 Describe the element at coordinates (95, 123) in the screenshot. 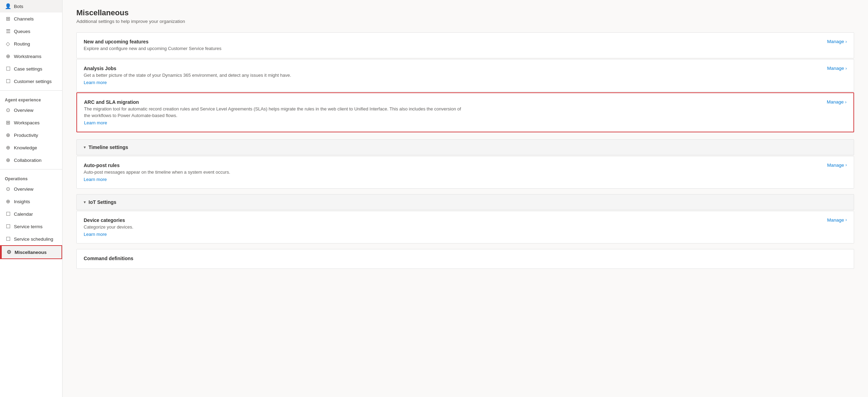

I see `arc-sla-learn-more-link: Learn more` at that location.